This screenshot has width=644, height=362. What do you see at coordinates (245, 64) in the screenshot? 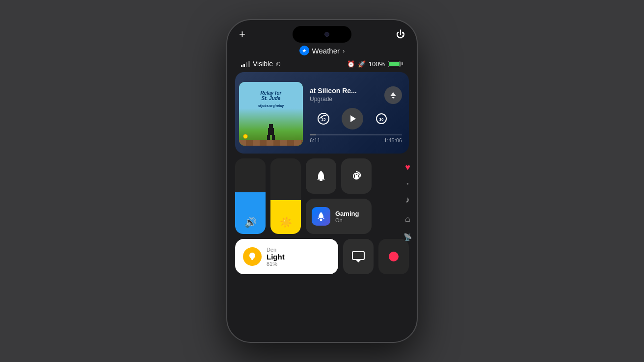
I see `signal-bars-icon` at bounding box center [245, 64].